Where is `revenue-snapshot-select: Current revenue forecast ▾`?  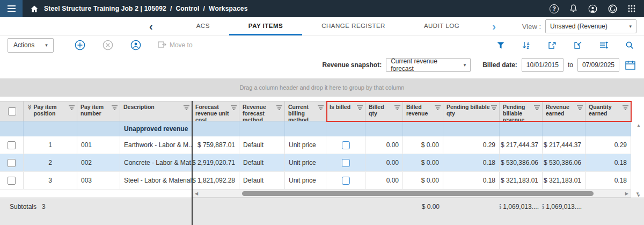 revenue-snapshot-select: Current revenue forecast ▾ is located at coordinates (428, 65).